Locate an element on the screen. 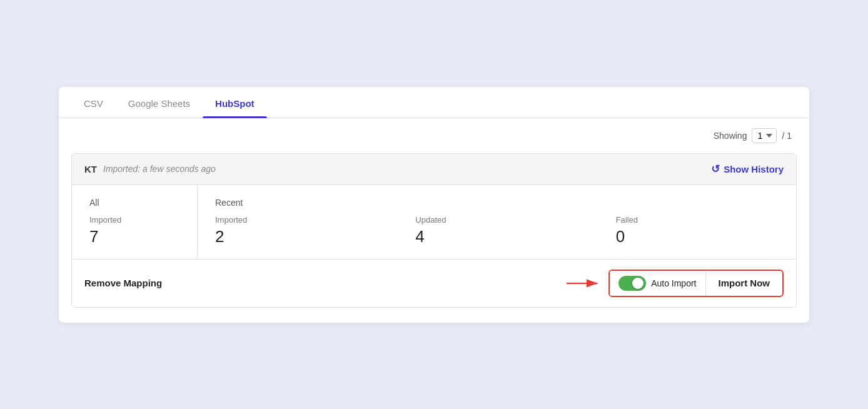  updated-label: Updated is located at coordinates (488, 220).